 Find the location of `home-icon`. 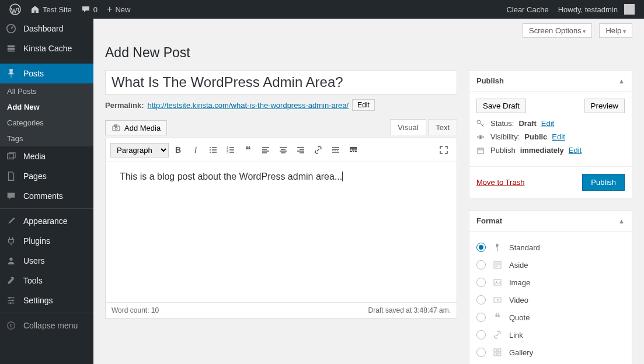

home-icon is located at coordinates (35, 9).